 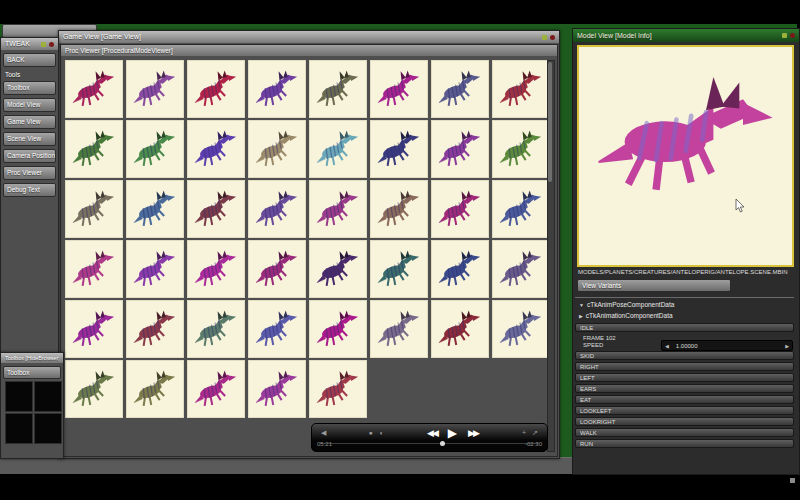 I want to click on view-variants-button: View Variants, so click(x=654, y=286).